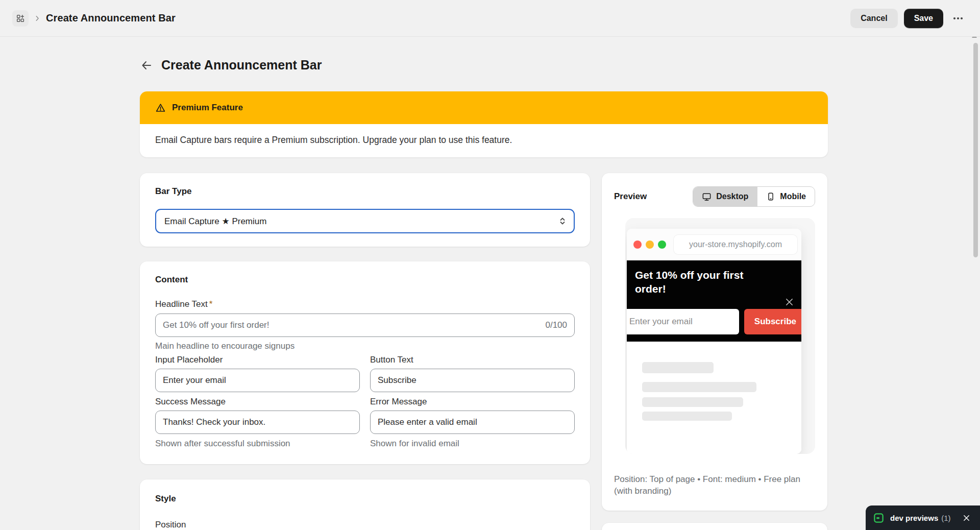 Image resolution: width=980 pixels, height=530 pixels. Describe the element at coordinates (365, 210) in the screenshot. I see `bar-type-card: Bar Type Email Capture ★ Premium` at that location.